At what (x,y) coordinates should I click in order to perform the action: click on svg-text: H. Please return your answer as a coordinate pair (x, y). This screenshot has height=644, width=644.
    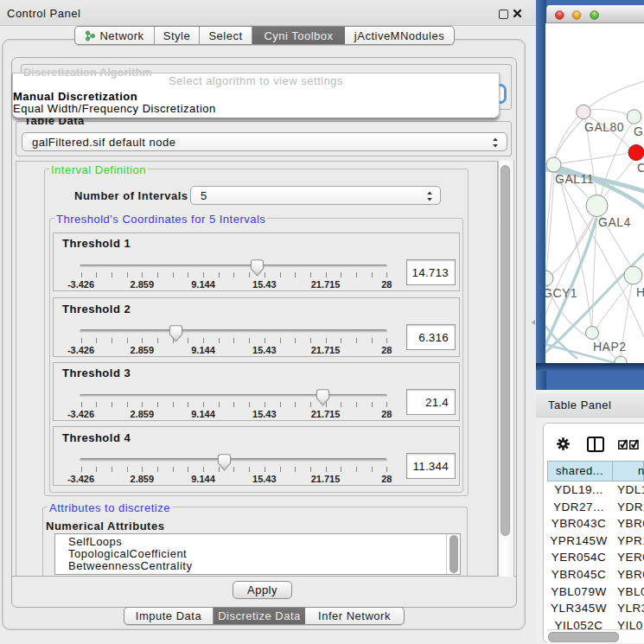
    Looking at the image, I should click on (640, 292).